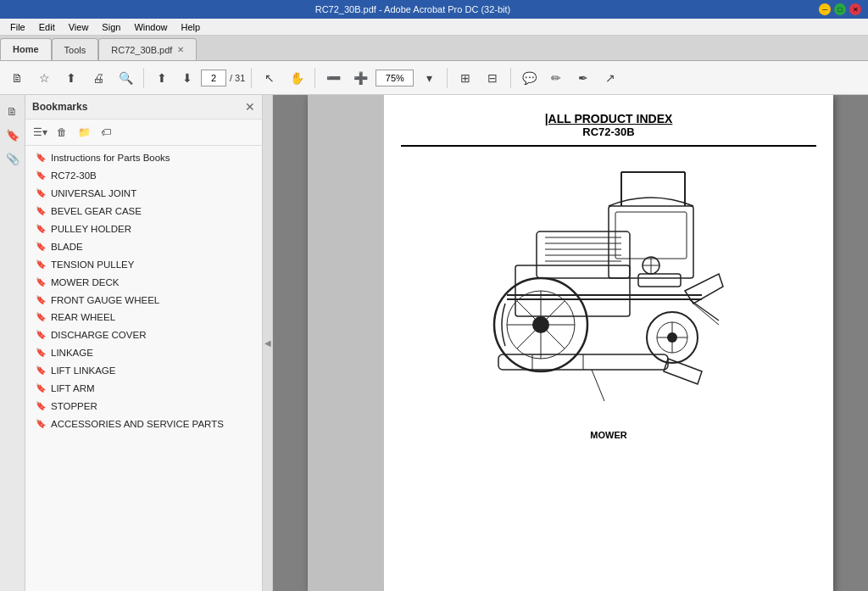 The height and width of the screenshot is (591, 868). Describe the element at coordinates (41, 424) in the screenshot. I see `bookmark-icon-accessories: 🔖` at that location.